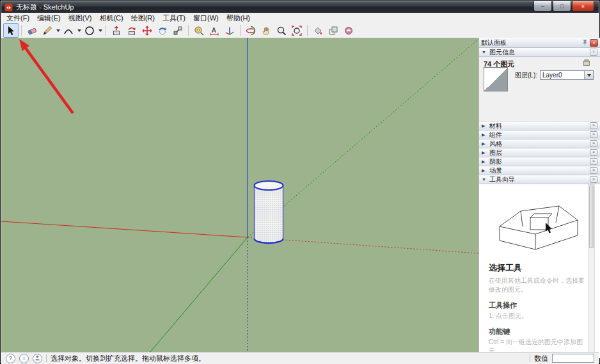 The height and width of the screenshot is (364, 600). I want to click on instructor-close-button: ×, so click(594, 179).